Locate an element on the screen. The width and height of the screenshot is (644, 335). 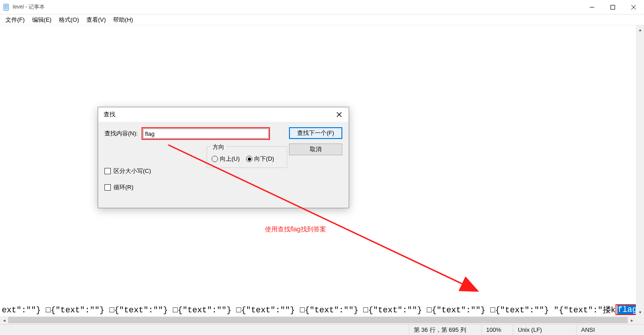
find-label: 查找内容(N): is located at coordinates (121, 134).